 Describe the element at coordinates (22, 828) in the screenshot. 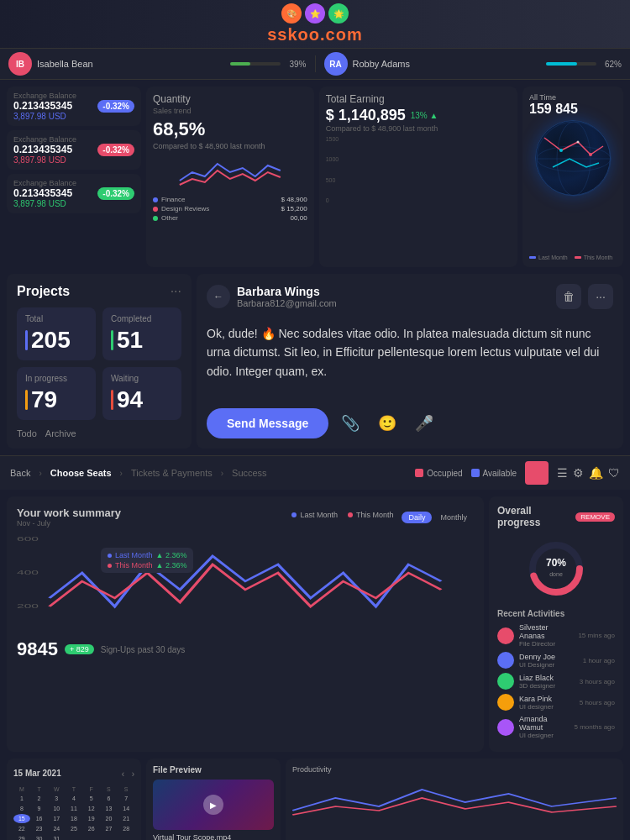

I see `calendar-day: 22` at that location.